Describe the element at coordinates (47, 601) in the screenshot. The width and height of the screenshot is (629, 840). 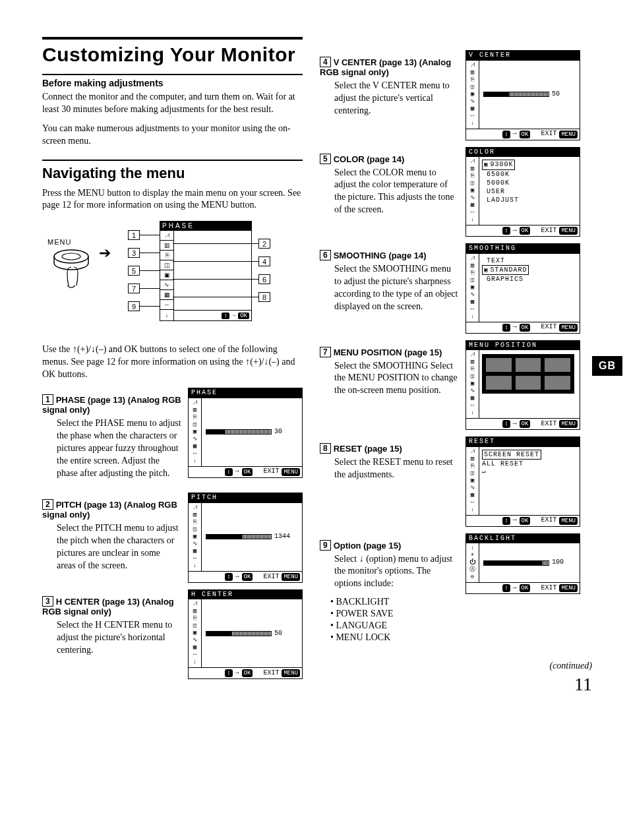
I see `item-number: 3` at that location.